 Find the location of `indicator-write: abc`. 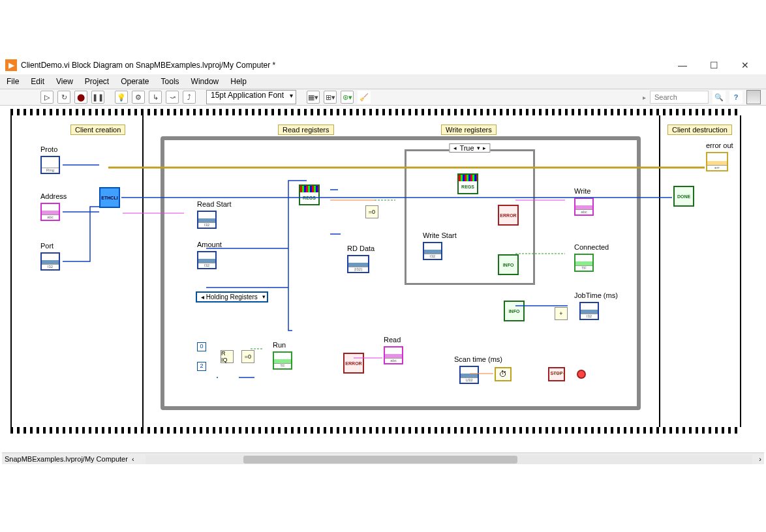

indicator-write: abc is located at coordinates (584, 207).